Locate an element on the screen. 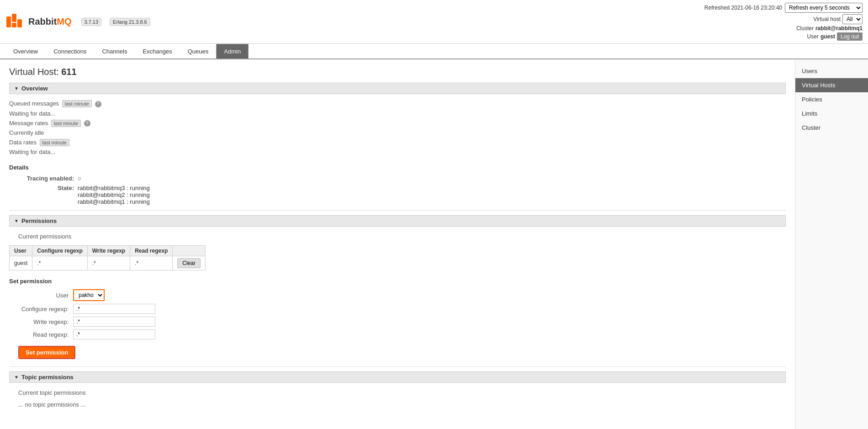 Image resolution: width=868 pixels, height=429 pixels. sidebar: Users Virtual Hosts Policies Limits Clus… is located at coordinates (831, 244).